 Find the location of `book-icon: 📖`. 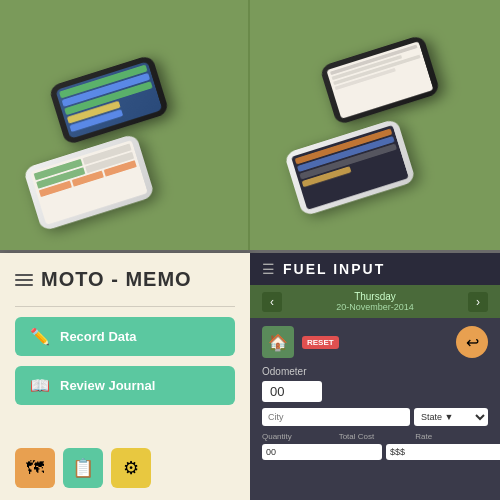

book-icon: 📖 is located at coordinates (40, 386).